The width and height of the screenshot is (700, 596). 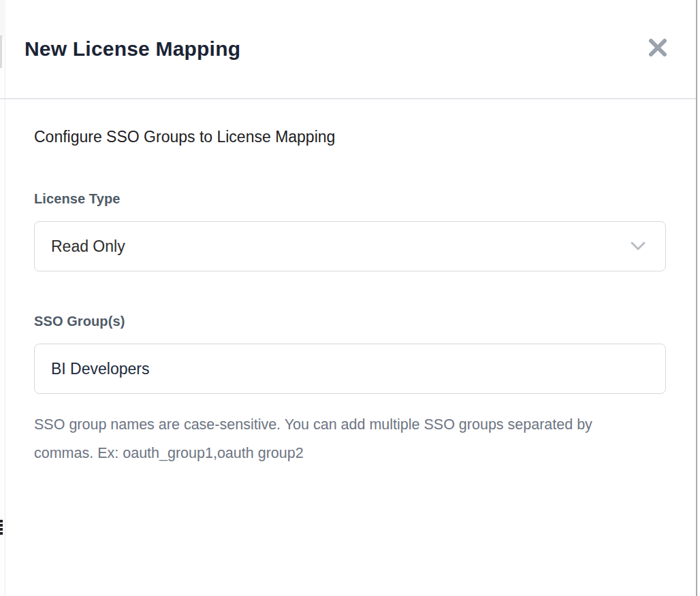 What do you see at coordinates (350, 369) in the screenshot?
I see `sso-groups-input` at bounding box center [350, 369].